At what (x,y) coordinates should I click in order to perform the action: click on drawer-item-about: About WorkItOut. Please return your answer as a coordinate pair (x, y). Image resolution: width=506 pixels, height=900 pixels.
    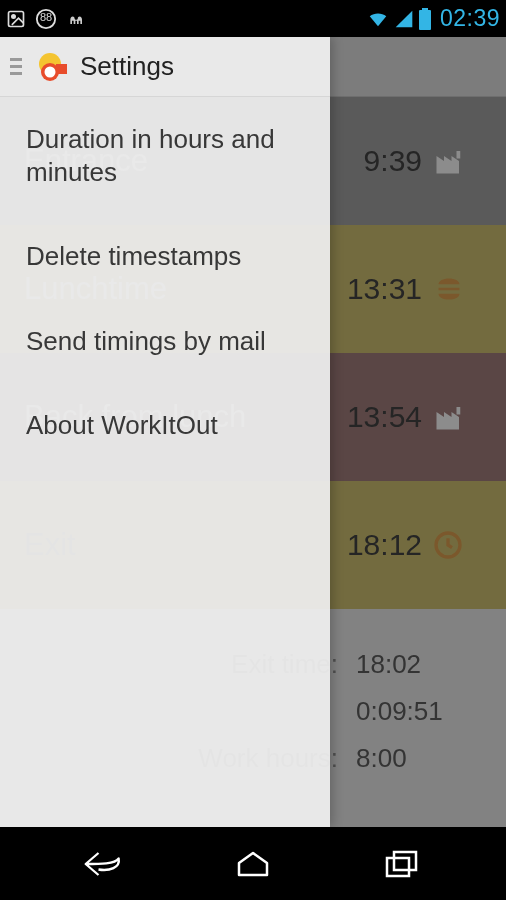
    Looking at the image, I should click on (165, 426).